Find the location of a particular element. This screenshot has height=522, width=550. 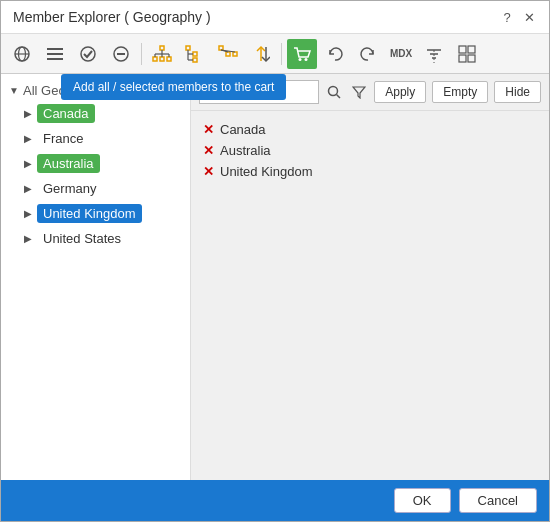

australia-arrow is located at coordinates (28, 164).